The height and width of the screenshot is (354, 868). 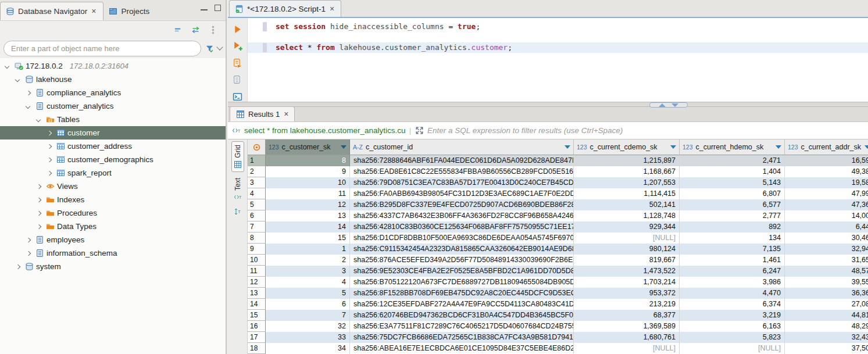 What do you see at coordinates (627, 327) in the screenshot?
I see `grid-cell: 1,369,589` at bounding box center [627, 327].